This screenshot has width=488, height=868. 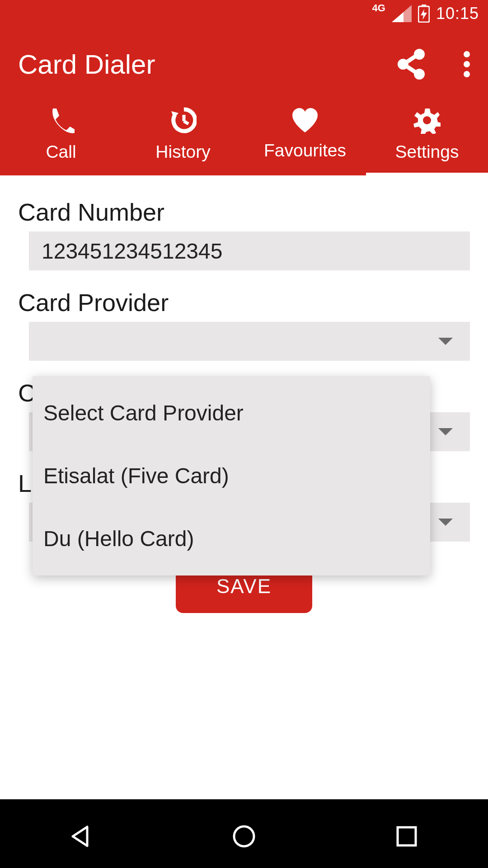 What do you see at coordinates (407, 836) in the screenshot?
I see `recent-apps-button` at bounding box center [407, 836].